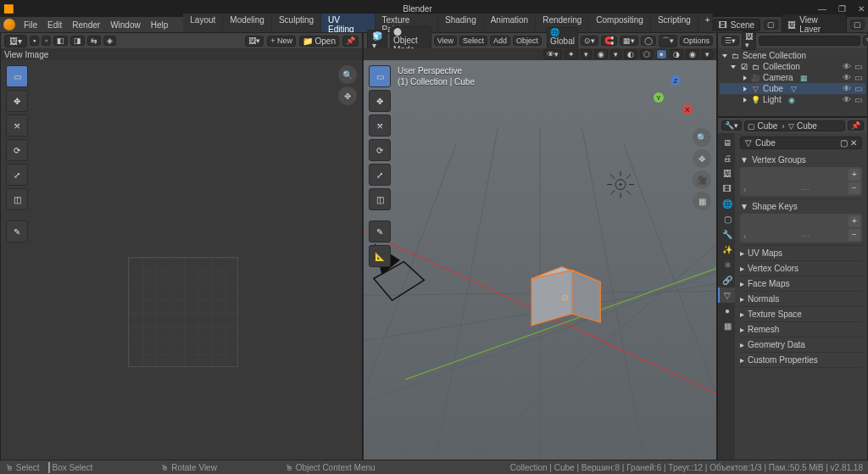 The width and height of the screenshot is (868, 474). Describe the element at coordinates (46, 41) in the screenshot. I see `uv-mode-edge: ▫` at that location.